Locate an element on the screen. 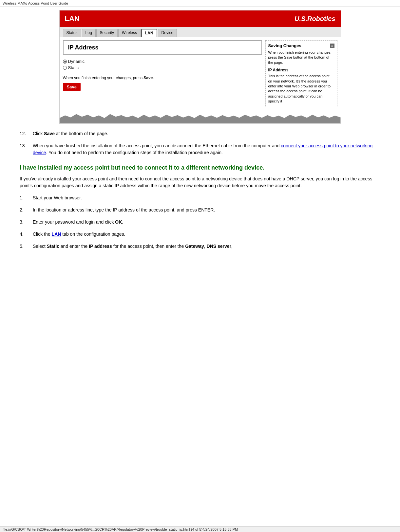 This screenshot has height=532, width=400. page-title-bar: Wireless MAXg Access Point User Guide is located at coordinates (200, 3).